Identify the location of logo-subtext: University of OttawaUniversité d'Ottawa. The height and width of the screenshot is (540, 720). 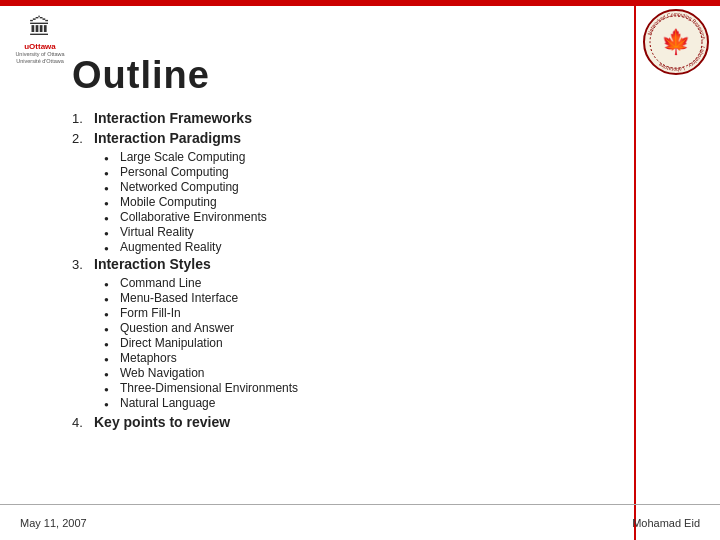
(40, 58).